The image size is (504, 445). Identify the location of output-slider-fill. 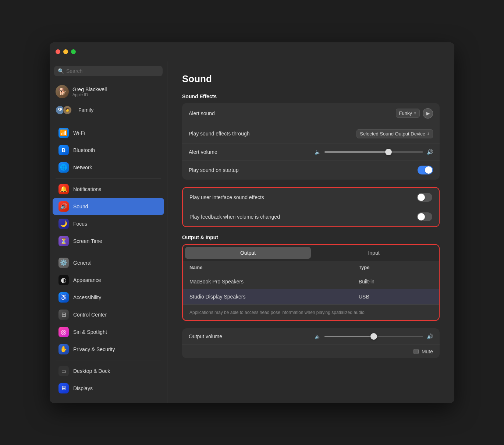
(349, 336).